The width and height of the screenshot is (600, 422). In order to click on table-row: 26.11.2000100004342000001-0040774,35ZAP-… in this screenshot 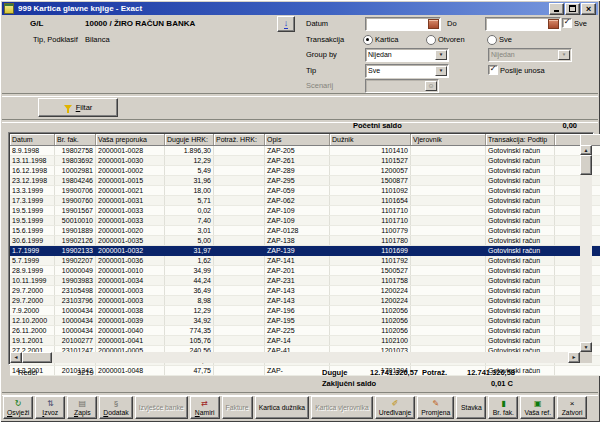, I will do `click(305, 331)`.